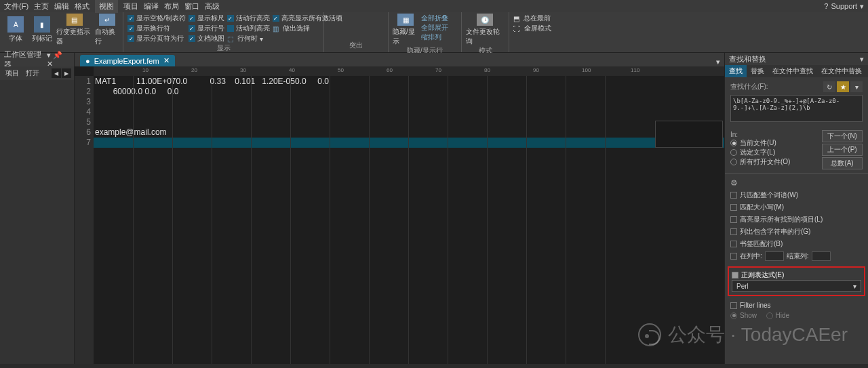 The width and height of the screenshot is (868, 368). What do you see at coordinates (842, 150) in the screenshot?
I see `prev-button: 上一个(P)` at bounding box center [842, 150].